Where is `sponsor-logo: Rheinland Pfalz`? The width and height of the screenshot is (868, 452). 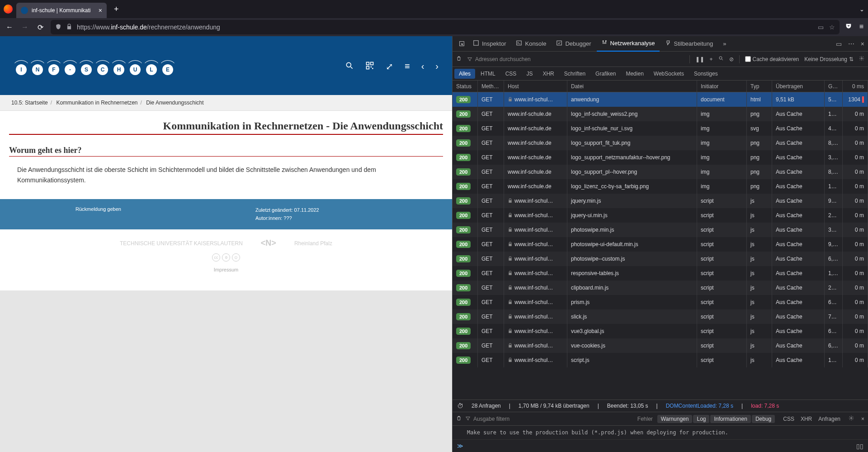
sponsor-logo: Rheinland Pfalz is located at coordinates (313, 243).